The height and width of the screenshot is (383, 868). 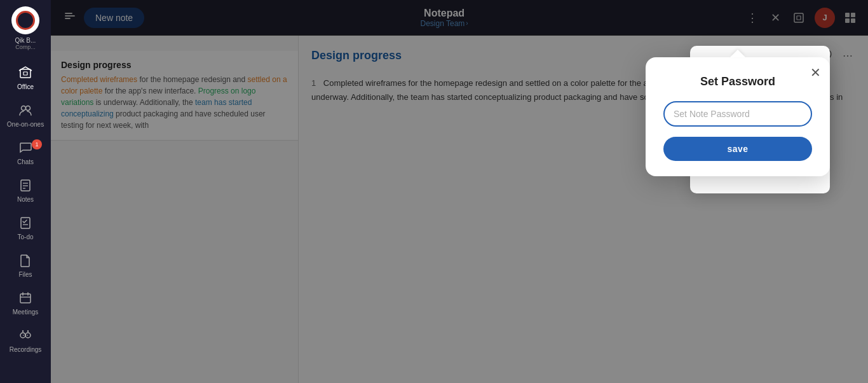 I want to click on todo-label: To-do, so click(x=25, y=237).